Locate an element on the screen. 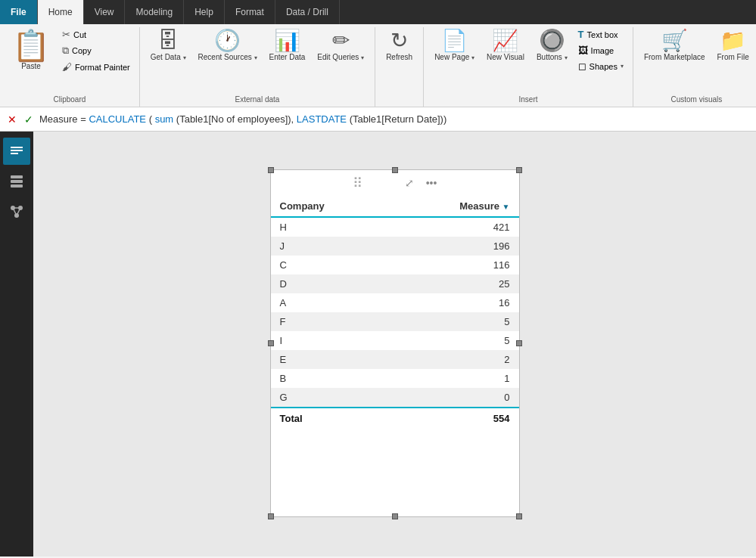  shapes-button: ◻ Shapes ▾ is located at coordinates (601, 67).